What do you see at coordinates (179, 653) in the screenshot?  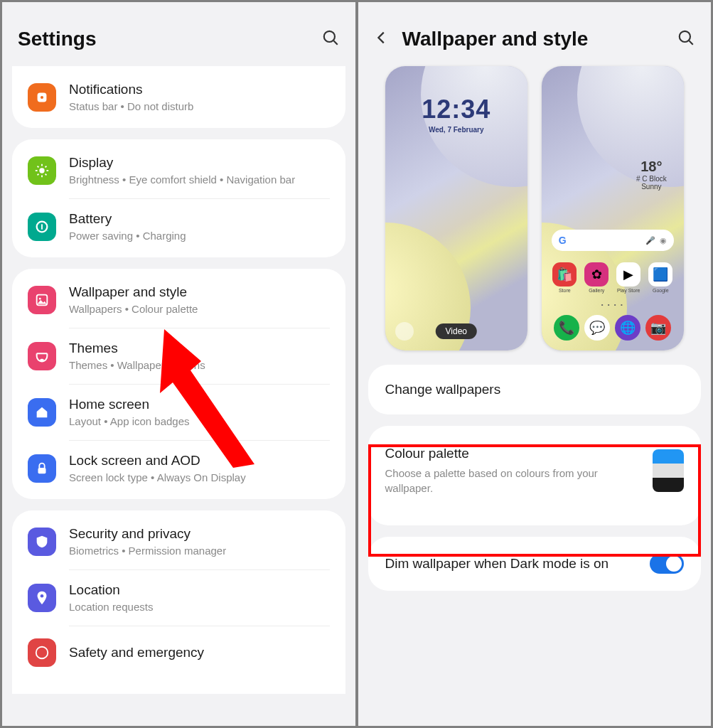 I see `settings-item-safety: Safety and emergency` at bounding box center [179, 653].